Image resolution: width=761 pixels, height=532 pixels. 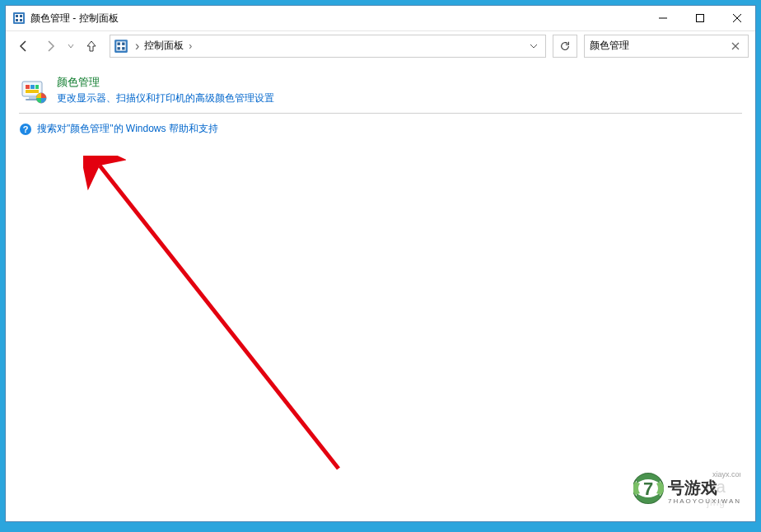 I want to click on help-row: ? 搜索对"颜色管理"的 Windows 帮助和支持, so click(x=380, y=128).